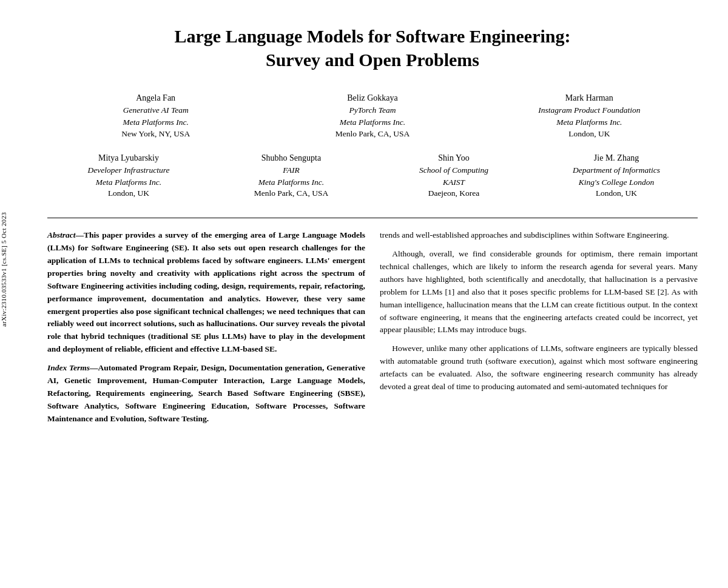  I want to click on right-para-1: trends and well-established approaches a…, so click(539, 235).